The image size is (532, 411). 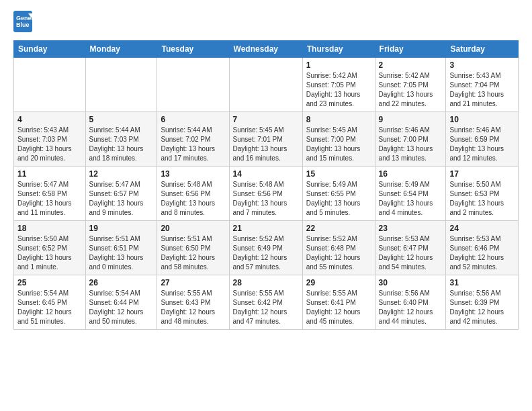 I want to click on day-number: 12, so click(x=122, y=174).